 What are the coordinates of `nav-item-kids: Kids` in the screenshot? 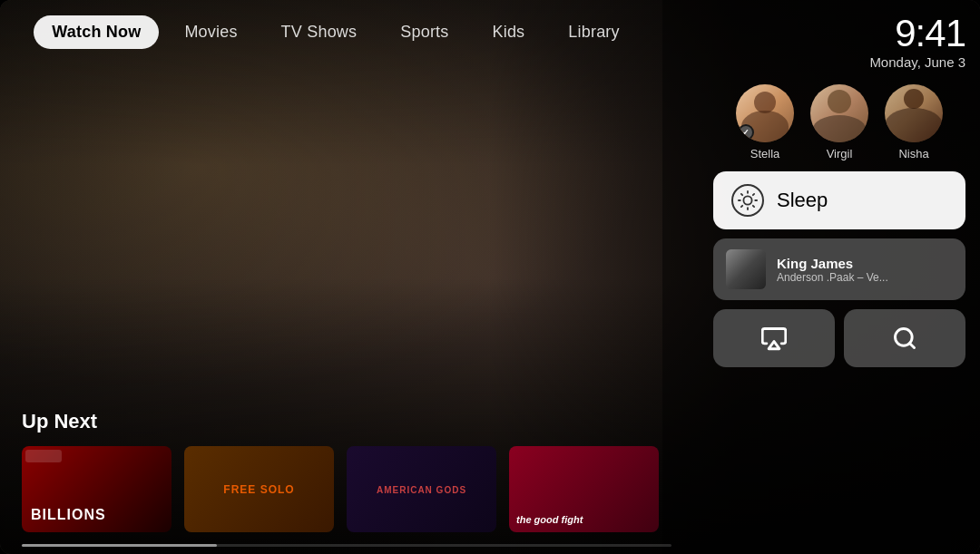 It's located at (508, 33).